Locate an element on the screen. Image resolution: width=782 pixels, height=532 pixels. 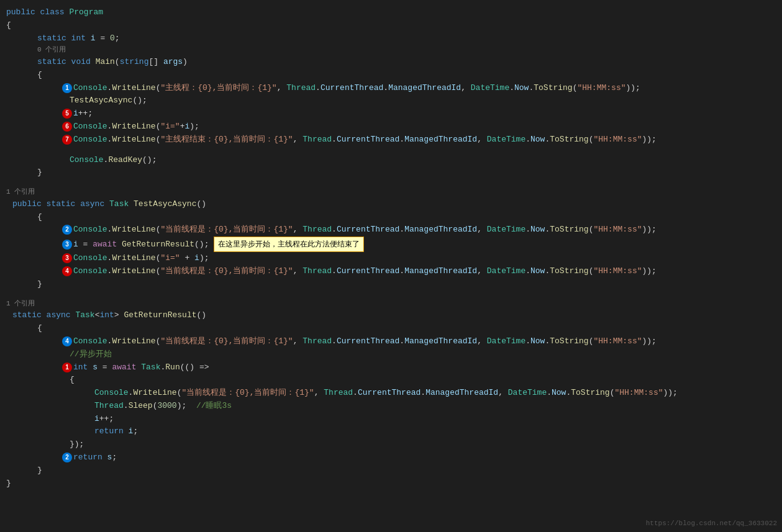
line-2b-return: 2return s; is located at coordinates (391, 458).